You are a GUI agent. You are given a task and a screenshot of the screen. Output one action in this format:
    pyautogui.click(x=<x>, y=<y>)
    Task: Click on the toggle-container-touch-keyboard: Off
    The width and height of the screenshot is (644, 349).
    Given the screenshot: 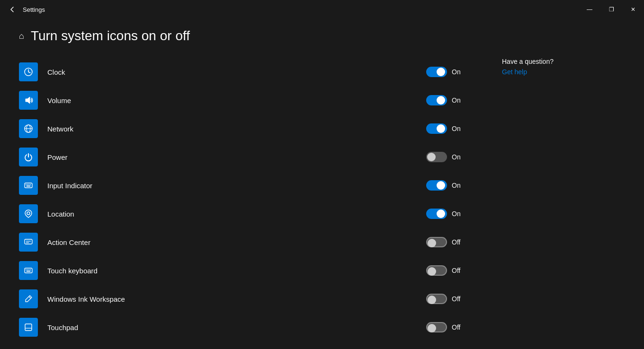 What is the action you would take?
    pyautogui.click(x=455, y=270)
    